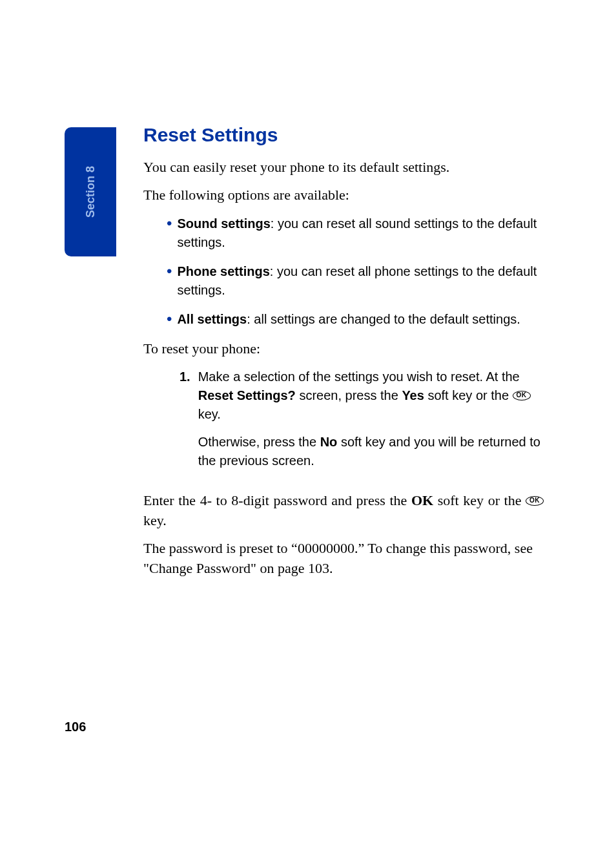 The image size is (616, 852). I want to click on bullet-item: • Sound settings: you can reset all soun…, so click(344, 233).